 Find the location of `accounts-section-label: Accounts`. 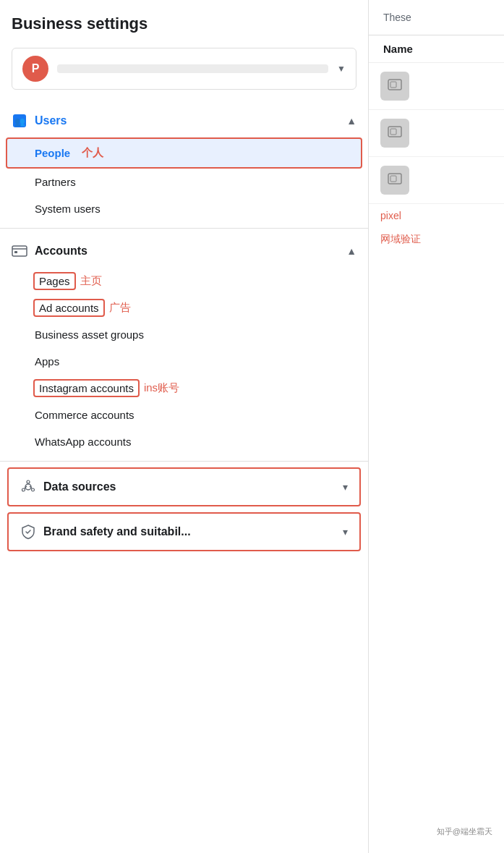

accounts-section-label: Accounts is located at coordinates (61, 251).